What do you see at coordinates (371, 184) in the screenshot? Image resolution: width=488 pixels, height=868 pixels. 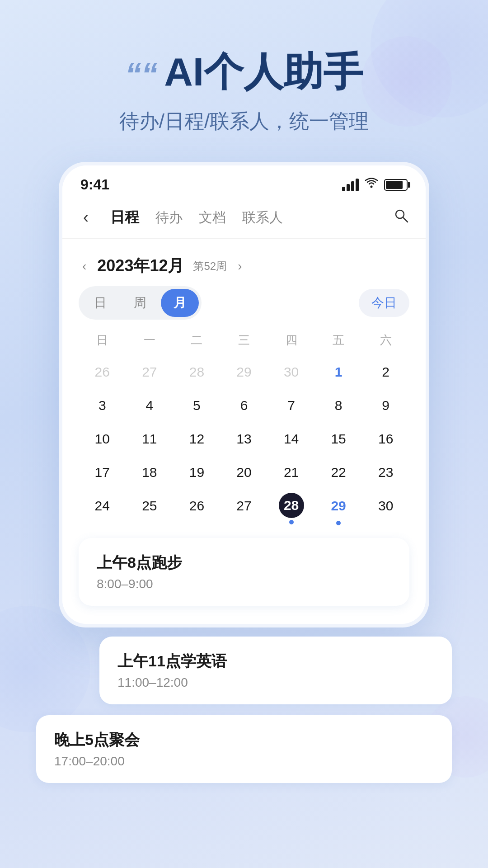 I see `wifi-icon` at bounding box center [371, 184].